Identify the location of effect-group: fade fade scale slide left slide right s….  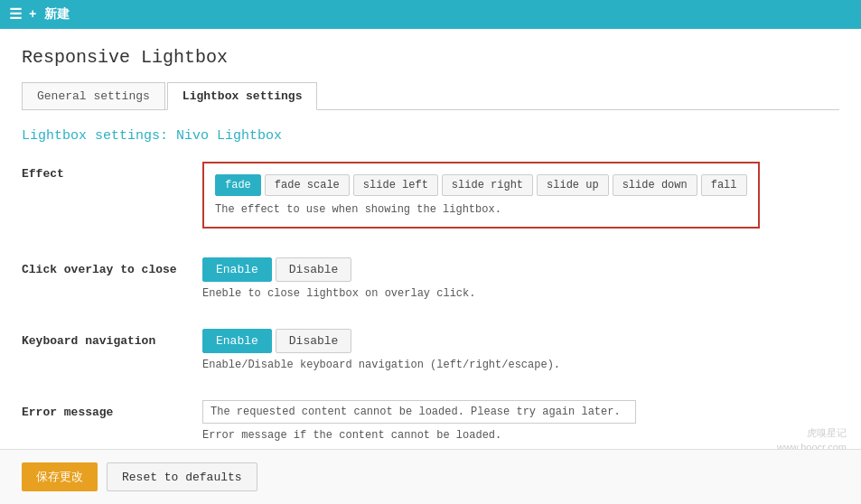
(481, 195).